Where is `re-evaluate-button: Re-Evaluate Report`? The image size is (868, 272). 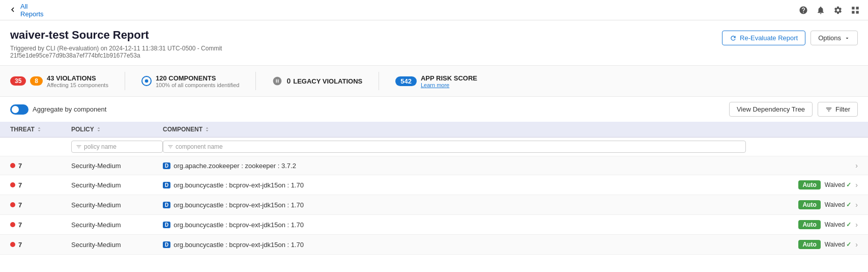 re-evaluate-button: Re-Evaluate Report is located at coordinates (764, 38).